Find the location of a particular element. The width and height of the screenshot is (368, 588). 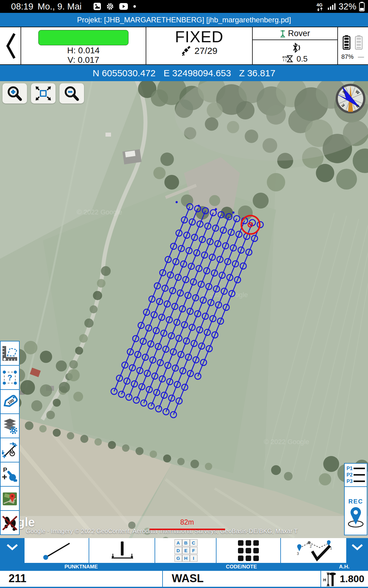

survey-check-icon: 3 2 1 is located at coordinates (314, 551).